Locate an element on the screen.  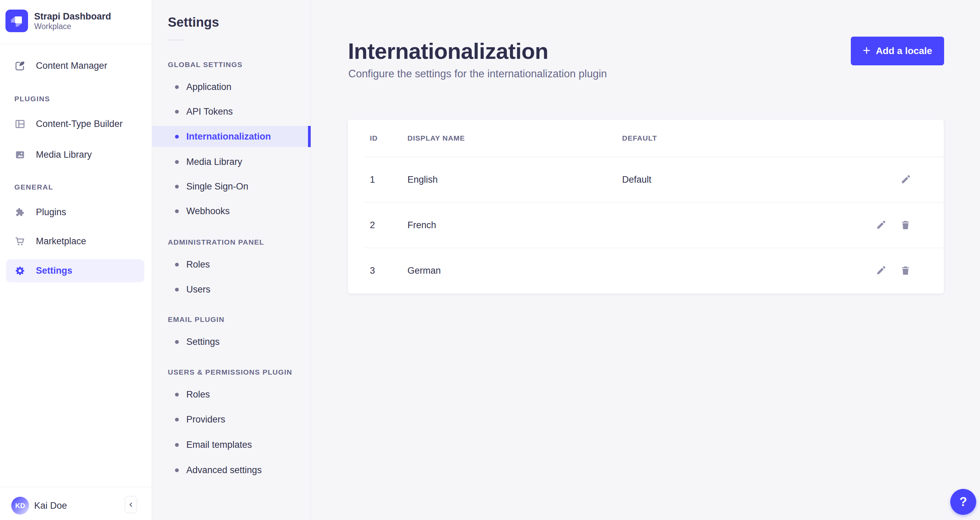
sidebar-item-marketplace: Marketplace is located at coordinates (76, 241).